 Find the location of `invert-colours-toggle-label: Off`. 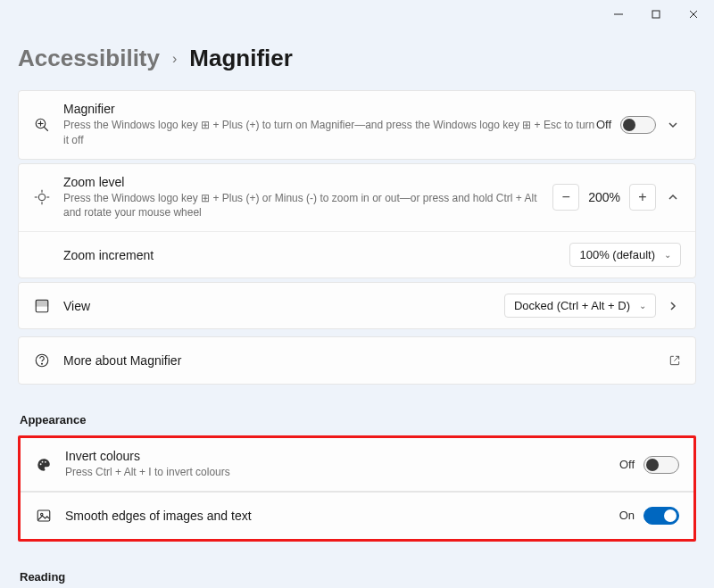

invert-colours-toggle-label: Off is located at coordinates (627, 464).